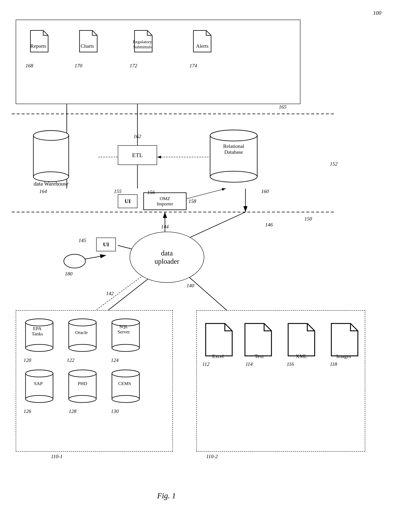 This screenshot has width=420, height=516. I want to click on ref-128: 128, so click(73, 411).